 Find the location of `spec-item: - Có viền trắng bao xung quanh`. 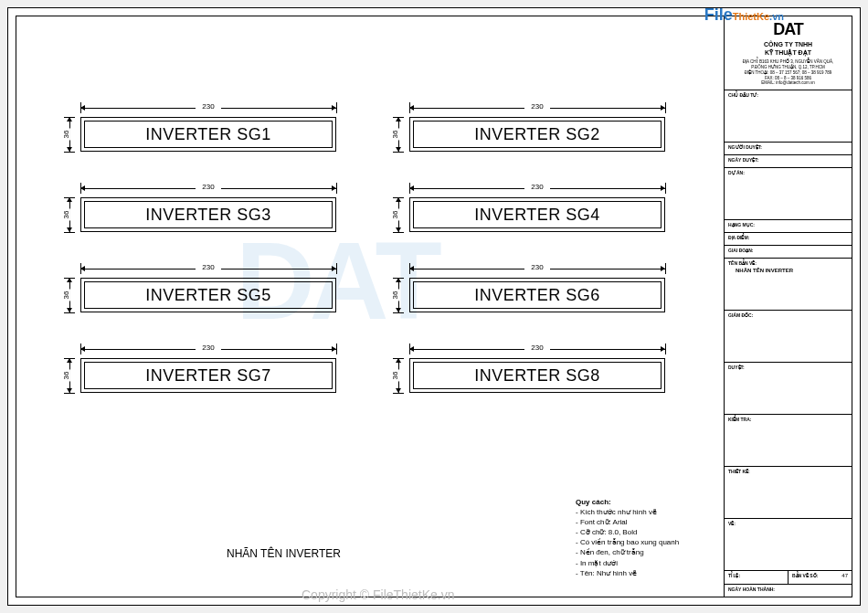

spec-item: - Có viền trắng bao xung quanh is located at coordinates (644, 543).